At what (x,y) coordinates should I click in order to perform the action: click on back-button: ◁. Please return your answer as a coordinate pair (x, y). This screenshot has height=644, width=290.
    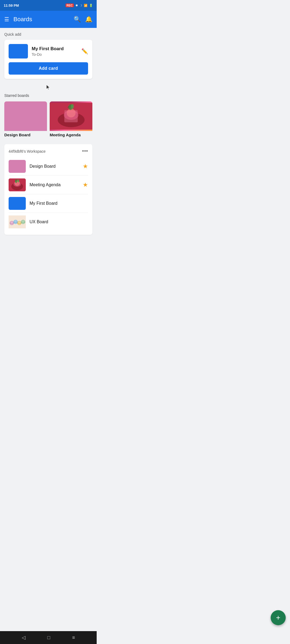
    Looking at the image, I should click on (24, 638).